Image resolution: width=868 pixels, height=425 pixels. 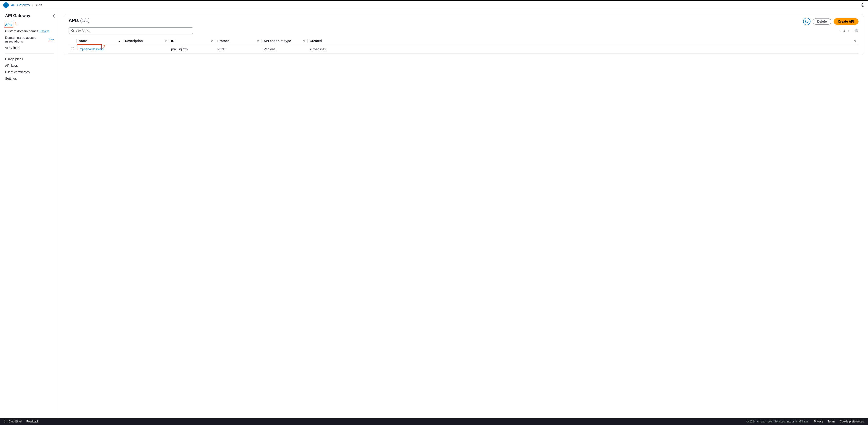 What do you see at coordinates (72, 49) in the screenshot?
I see `row-select-radio` at bounding box center [72, 49].